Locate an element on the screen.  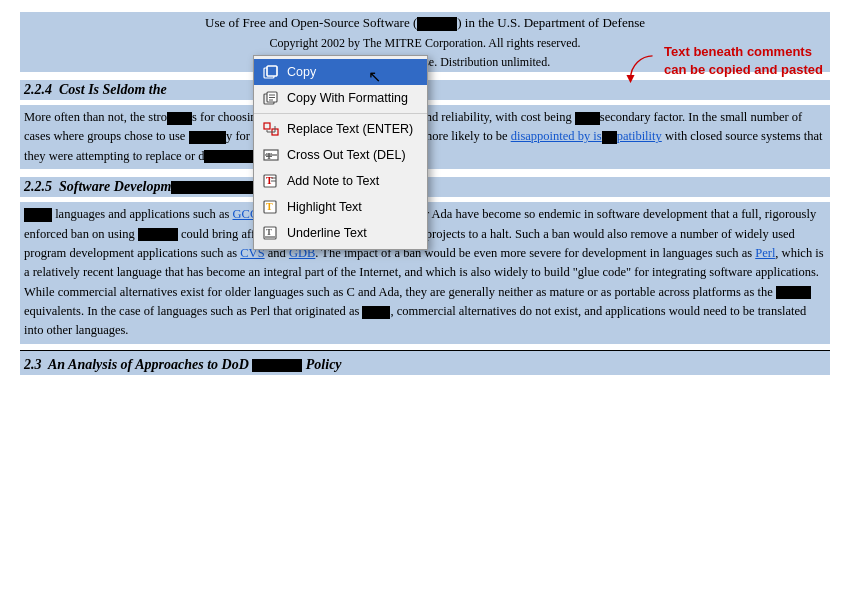
highlight-icon: T is located at coordinates (271, 207).